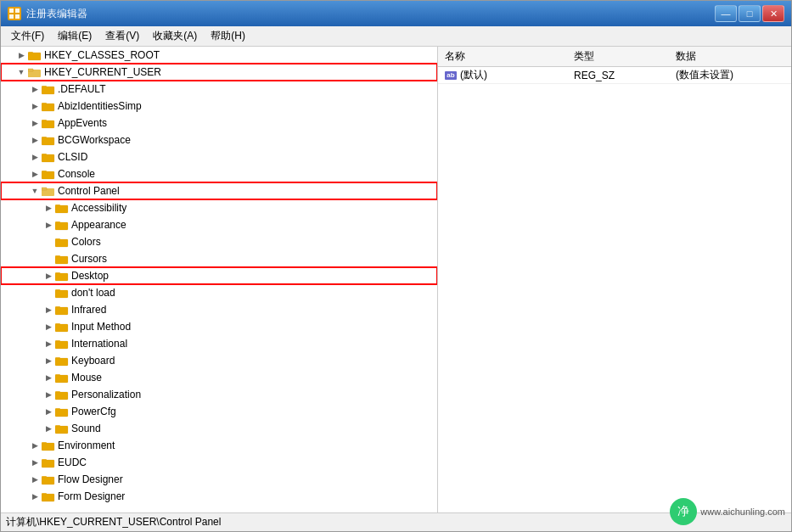 The width and height of the screenshot is (792, 532). What do you see at coordinates (750, 14) in the screenshot?
I see `maximize-button: □` at bounding box center [750, 14].